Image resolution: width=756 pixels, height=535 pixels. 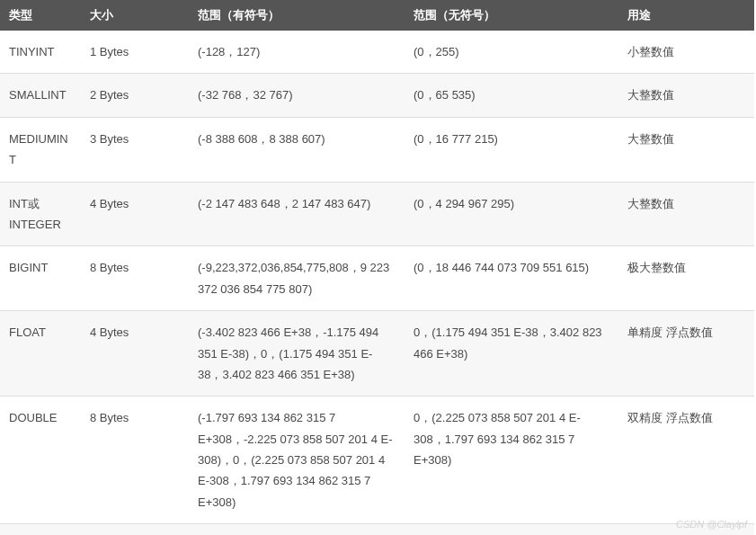 I want to click on cell-unsigned: (0，4 294 967 295), so click(x=511, y=214).